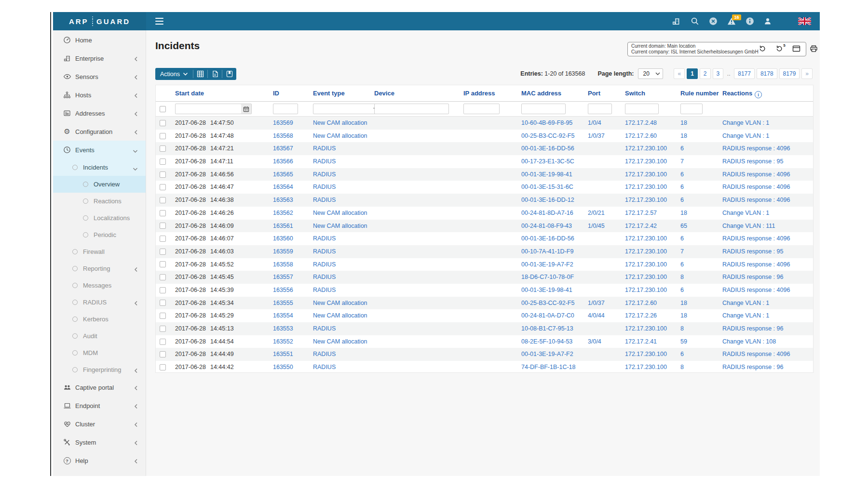 The width and height of the screenshot is (868, 488). I want to click on sidebar-item-messages: Messages, so click(99, 285).